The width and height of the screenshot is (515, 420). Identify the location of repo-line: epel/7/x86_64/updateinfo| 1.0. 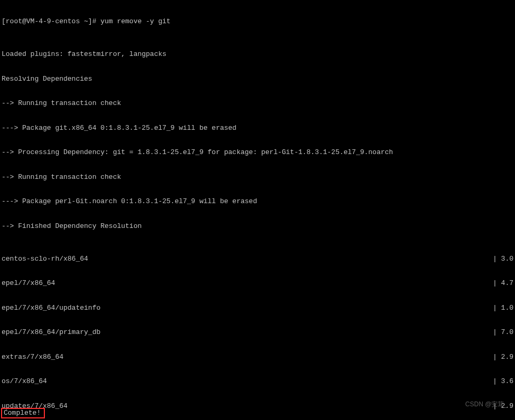
(258, 308).